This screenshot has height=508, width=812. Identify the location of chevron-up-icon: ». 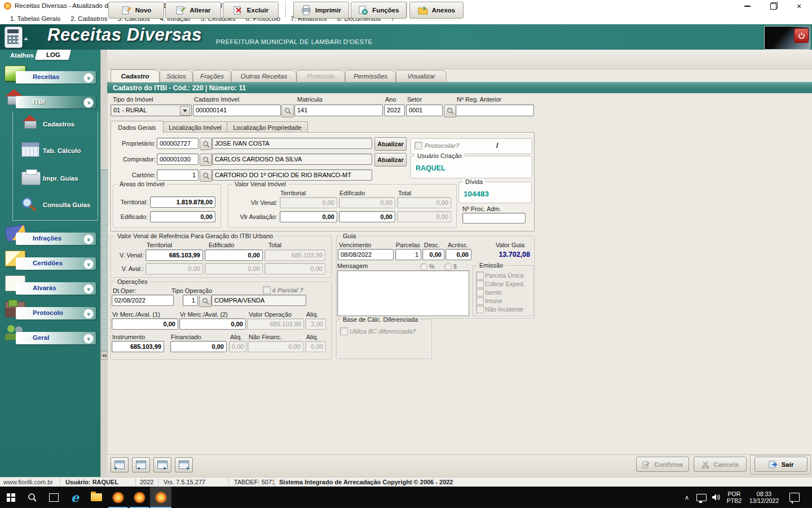
(89, 103).